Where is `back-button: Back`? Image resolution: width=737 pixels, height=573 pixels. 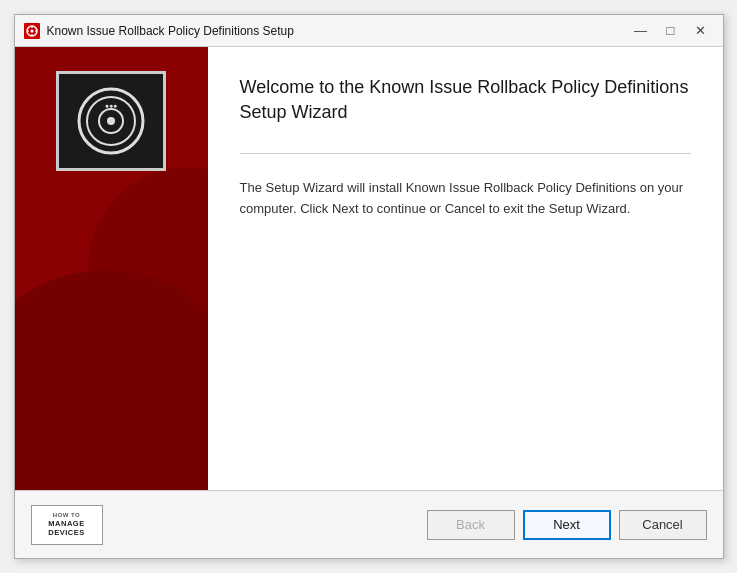 back-button: Back is located at coordinates (471, 525).